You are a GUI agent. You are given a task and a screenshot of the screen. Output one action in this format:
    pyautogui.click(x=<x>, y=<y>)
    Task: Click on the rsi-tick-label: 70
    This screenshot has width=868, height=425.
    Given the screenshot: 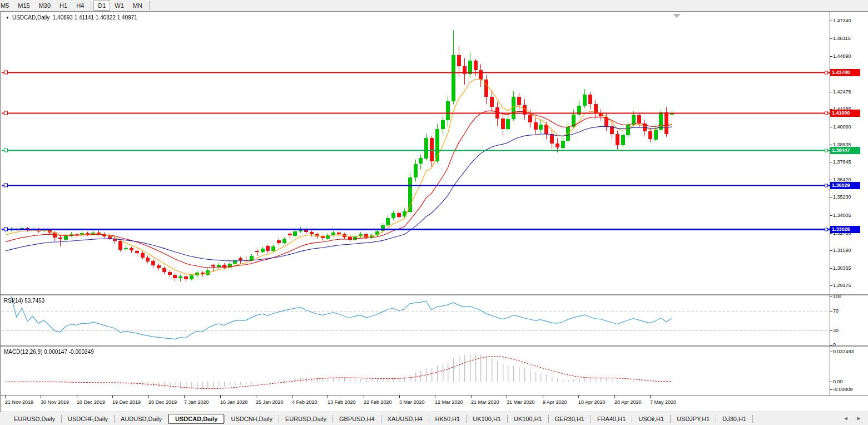 What is the action you would take?
    pyautogui.click(x=836, y=312)
    